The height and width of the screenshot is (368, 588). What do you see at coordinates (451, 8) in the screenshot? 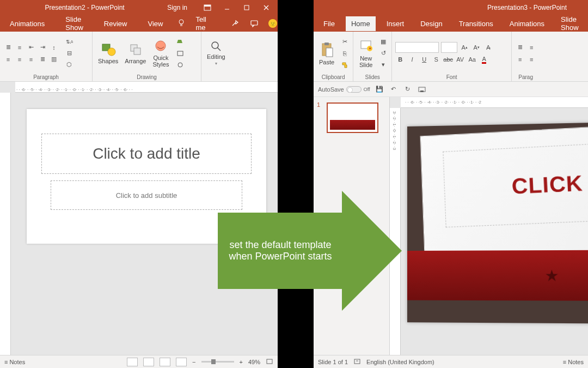
I see `window-title: Presentation3 - PowerPoint` at bounding box center [451, 8].